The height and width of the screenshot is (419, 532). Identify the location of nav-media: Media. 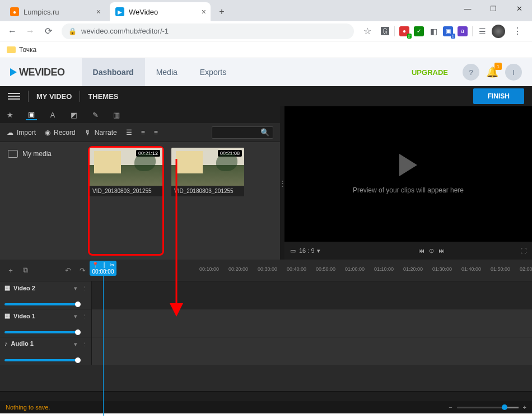
(167, 72).